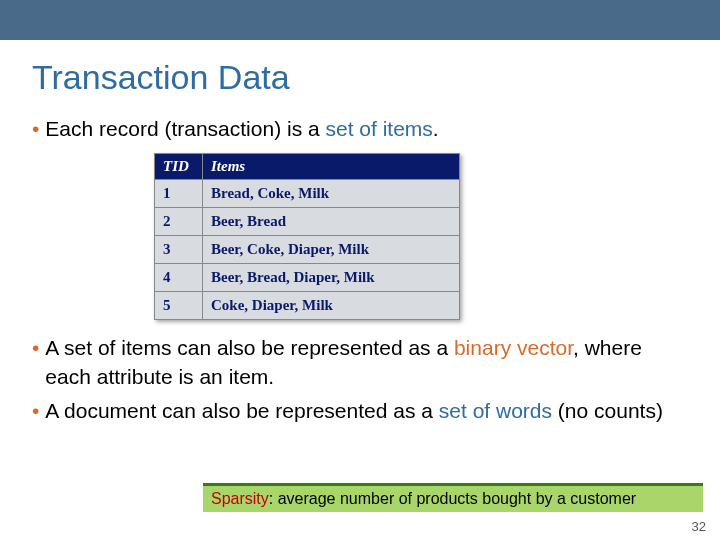  What do you see at coordinates (240, 498) in the screenshot?
I see `footnote-sparsity: Sparsity` at bounding box center [240, 498].